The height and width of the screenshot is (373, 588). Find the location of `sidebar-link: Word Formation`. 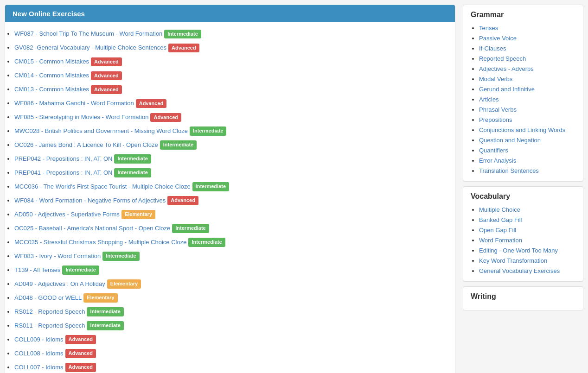

sidebar-link: Word Formation is located at coordinates (501, 240).